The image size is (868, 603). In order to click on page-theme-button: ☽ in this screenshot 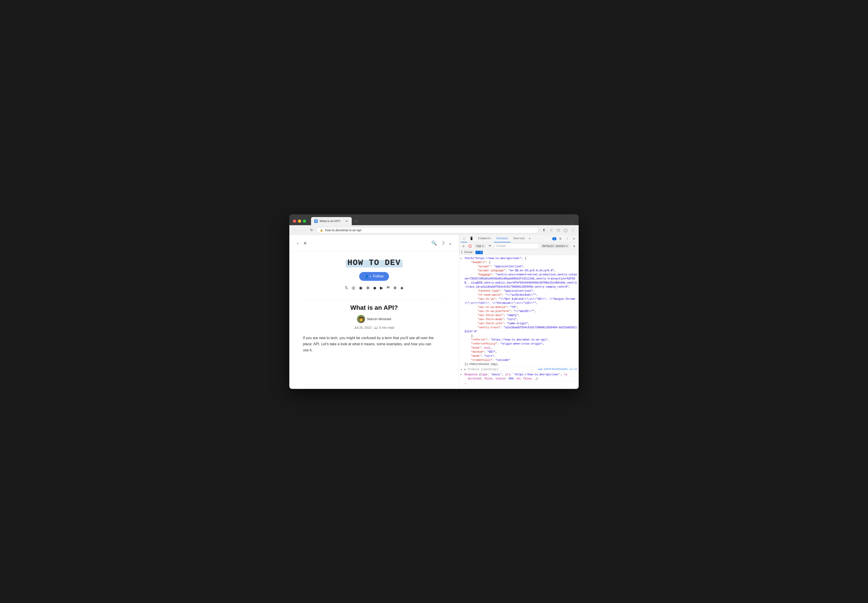, I will do `click(443, 243)`.